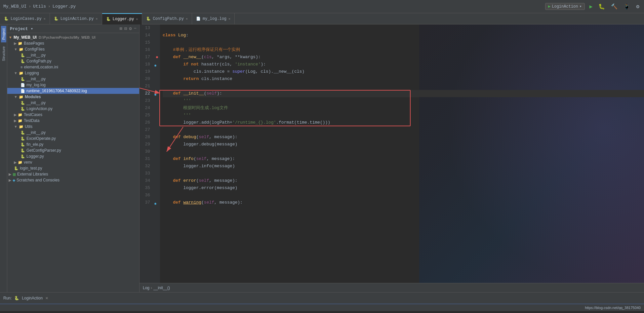  What do you see at coordinates (47, 298) in the screenshot?
I see `close-run-icon: ✕` at bounding box center [47, 298].